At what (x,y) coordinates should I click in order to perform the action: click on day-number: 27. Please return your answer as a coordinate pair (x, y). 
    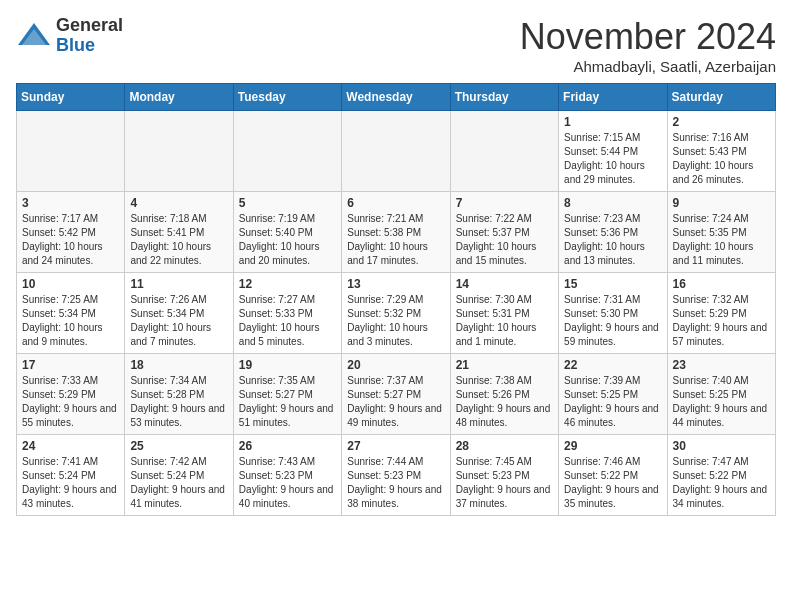
    Looking at the image, I should click on (396, 446).